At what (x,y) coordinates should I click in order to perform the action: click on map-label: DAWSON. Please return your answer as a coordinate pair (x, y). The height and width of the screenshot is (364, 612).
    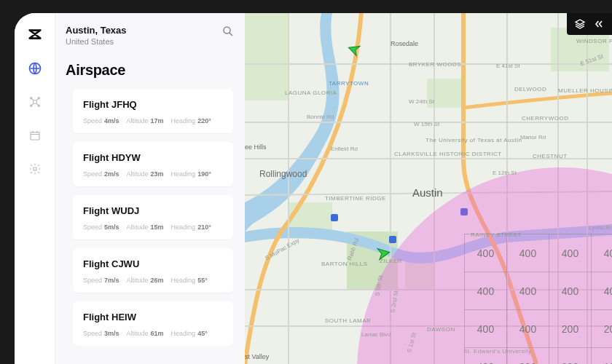
    Looking at the image, I should click on (442, 329).